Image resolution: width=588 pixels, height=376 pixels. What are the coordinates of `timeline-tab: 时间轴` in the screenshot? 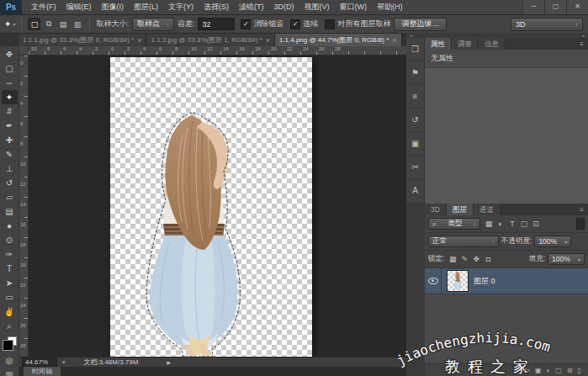 It's located at (42, 372).